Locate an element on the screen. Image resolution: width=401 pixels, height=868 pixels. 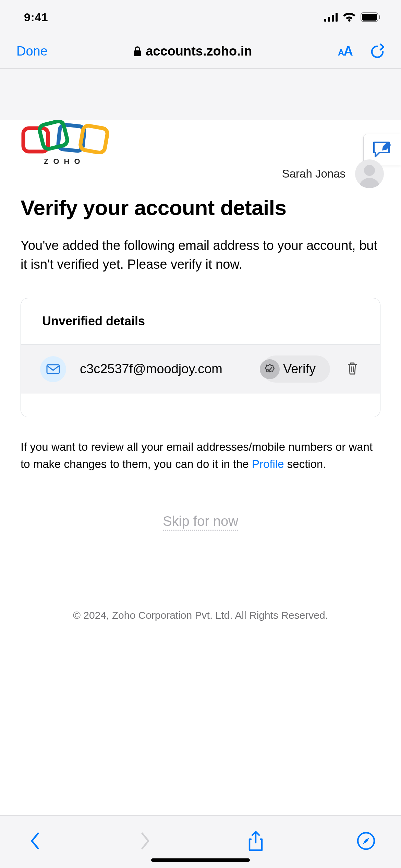
address-bar: accounts.zoho.in is located at coordinates (193, 51).